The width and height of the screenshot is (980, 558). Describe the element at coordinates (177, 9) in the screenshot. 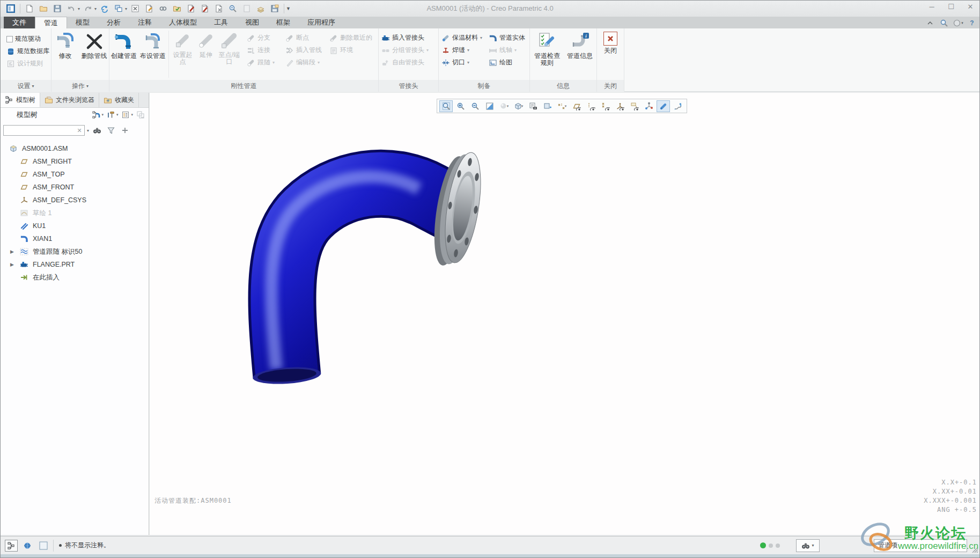

I see `validate-icon` at that location.